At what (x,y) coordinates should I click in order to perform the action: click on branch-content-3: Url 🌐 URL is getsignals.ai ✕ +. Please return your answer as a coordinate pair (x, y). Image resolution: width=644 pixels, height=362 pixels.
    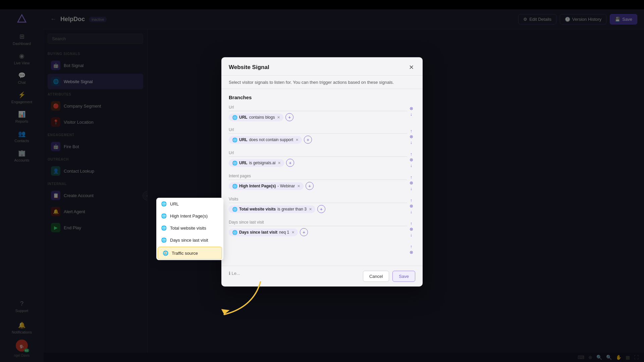
    Looking at the image, I should click on (318, 159).